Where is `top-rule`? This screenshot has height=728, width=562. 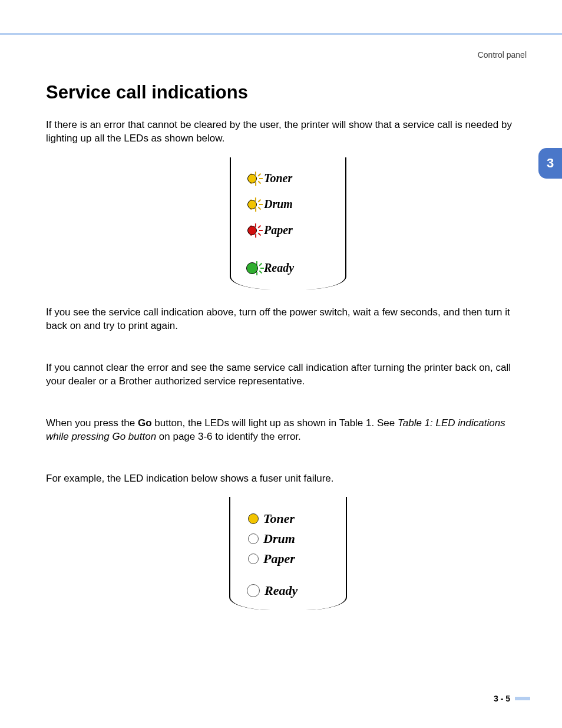
top-rule is located at coordinates (281, 18).